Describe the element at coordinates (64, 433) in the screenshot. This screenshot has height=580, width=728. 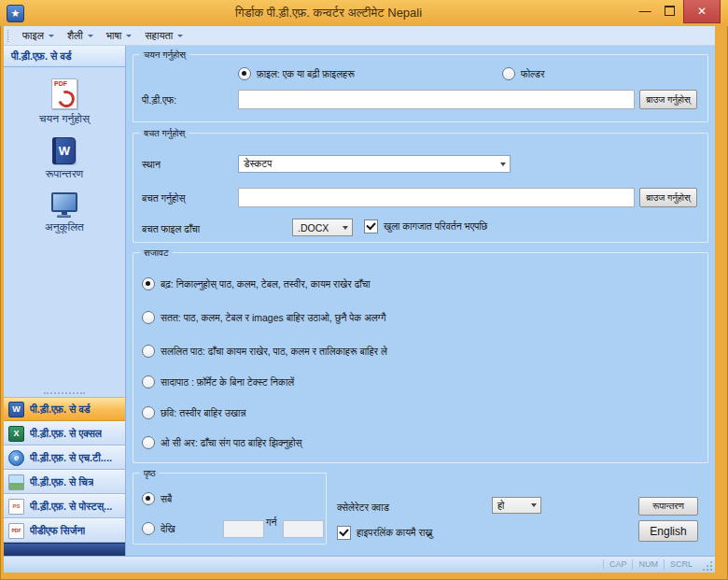
I see `sidebar-item-pdf-to-excel: X पी.ड़ी.एफ़. से एक्सल` at that location.